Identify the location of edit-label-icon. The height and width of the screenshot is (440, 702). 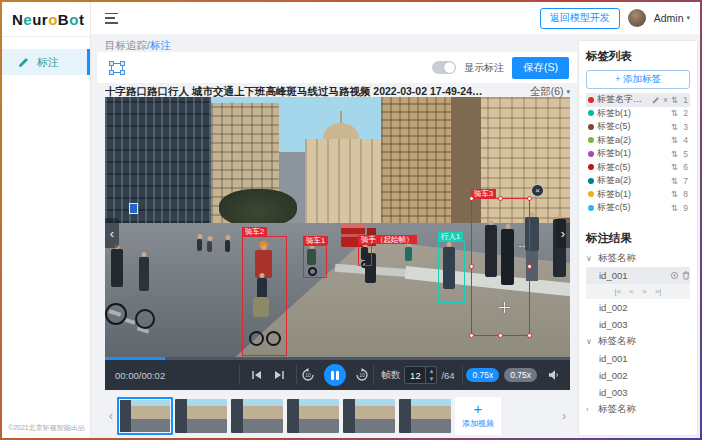
(656, 100).